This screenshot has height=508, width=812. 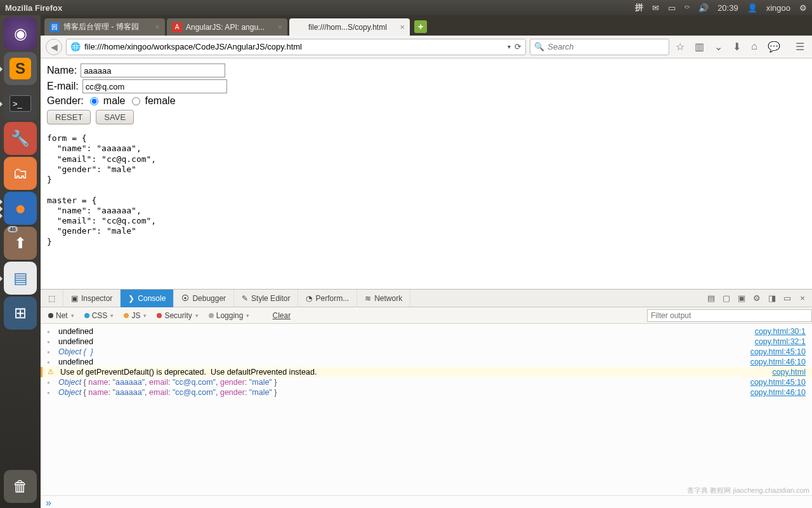 I want to click on filter-logging: Logging▾, so click(x=230, y=316).